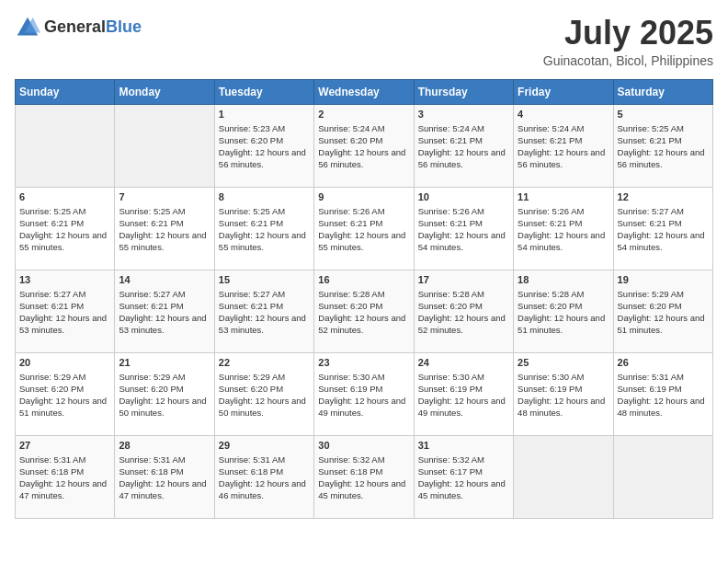 Image resolution: width=728 pixels, height=563 pixels. Describe the element at coordinates (65, 92) in the screenshot. I see `weekday-header-sunday: Sunday` at that location.